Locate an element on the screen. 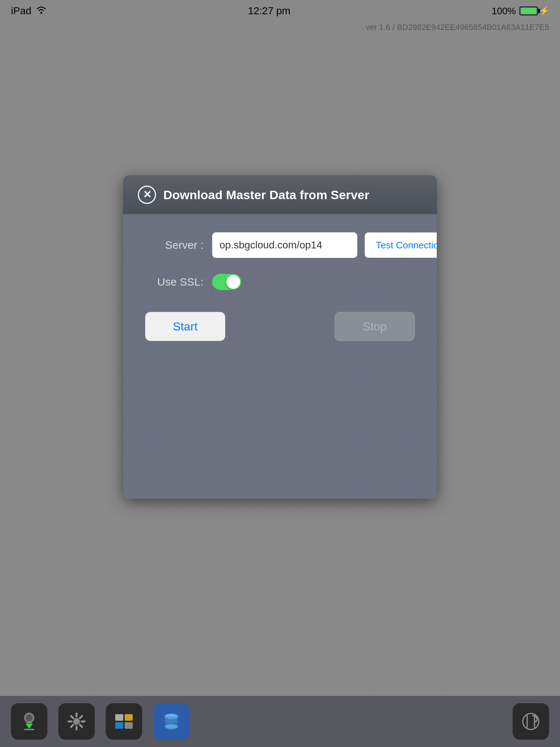  toggle-thumb is located at coordinates (233, 282).